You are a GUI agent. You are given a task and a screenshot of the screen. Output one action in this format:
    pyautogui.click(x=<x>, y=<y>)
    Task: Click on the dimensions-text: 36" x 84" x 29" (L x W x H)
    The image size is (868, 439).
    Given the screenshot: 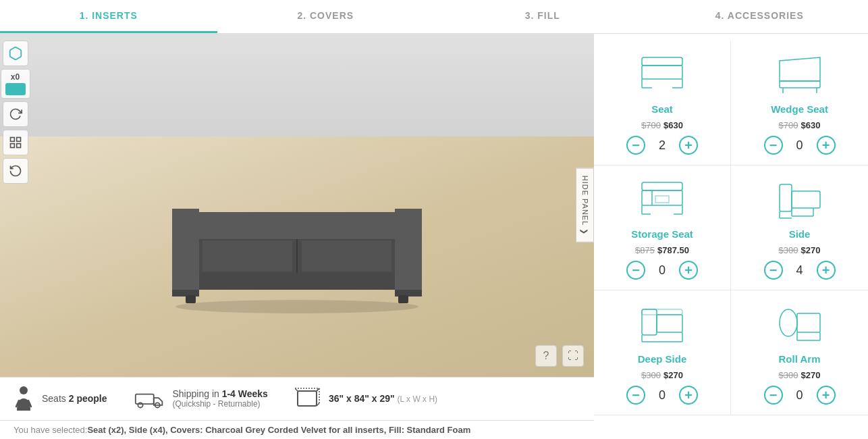 What is the action you would take?
    pyautogui.click(x=383, y=398)
    